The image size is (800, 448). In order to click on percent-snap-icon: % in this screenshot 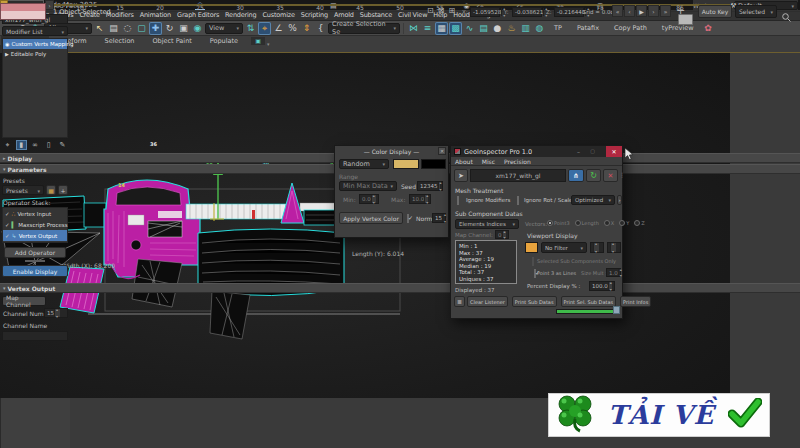, I will do `click(292, 28)`.